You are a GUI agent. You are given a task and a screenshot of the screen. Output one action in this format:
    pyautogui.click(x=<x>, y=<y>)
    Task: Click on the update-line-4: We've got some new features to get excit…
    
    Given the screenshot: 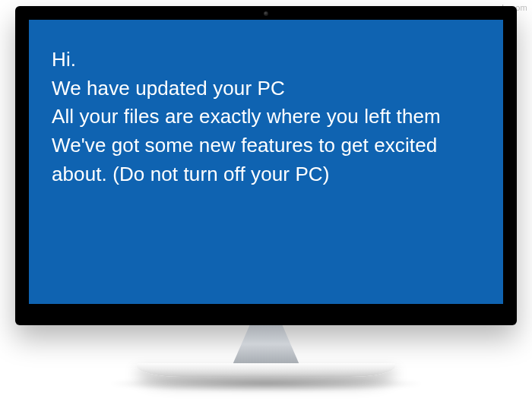 What is the action you would take?
    pyautogui.click(x=266, y=160)
    